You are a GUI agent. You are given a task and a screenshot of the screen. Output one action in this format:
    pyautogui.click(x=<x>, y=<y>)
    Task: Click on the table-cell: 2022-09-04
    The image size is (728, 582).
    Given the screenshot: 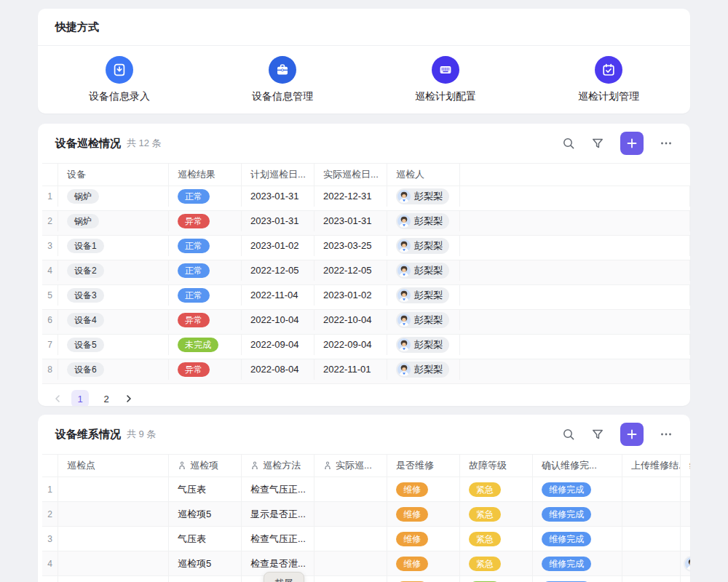 What is the action you would take?
    pyautogui.click(x=278, y=345)
    